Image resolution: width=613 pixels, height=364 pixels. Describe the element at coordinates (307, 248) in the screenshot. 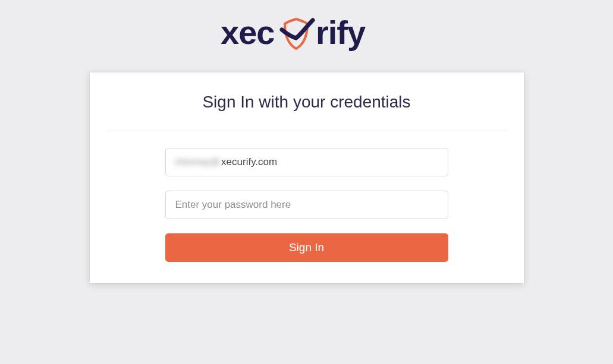

I see `sign-in-button: Sign In` at that location.